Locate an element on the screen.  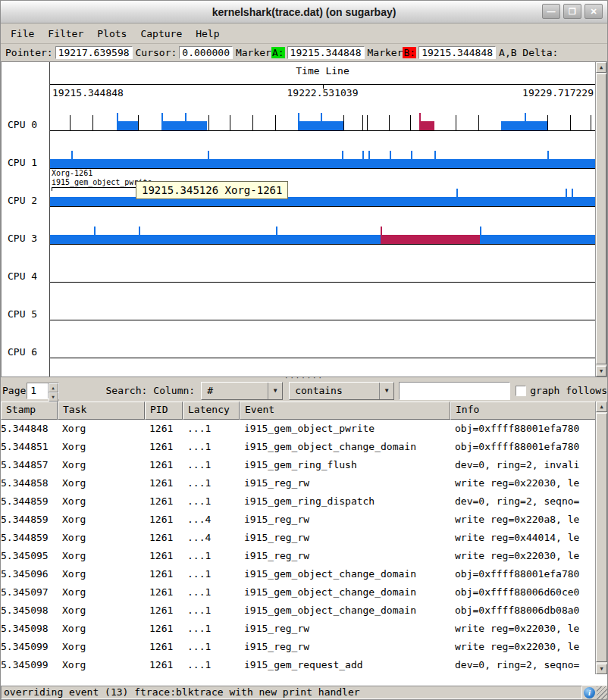
table-row: 5.345098Xorg1261...1i915_reg_rwwrite reg… is located at coordinates (304, 629).